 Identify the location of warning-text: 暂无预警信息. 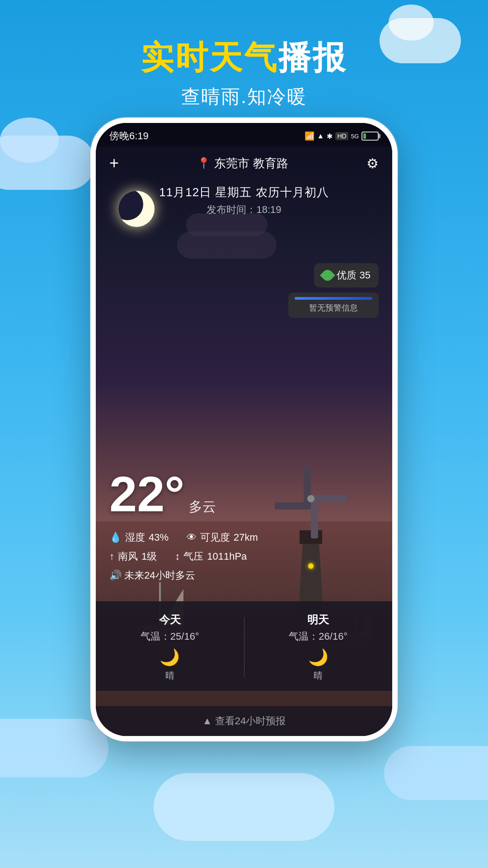
(333, 308).